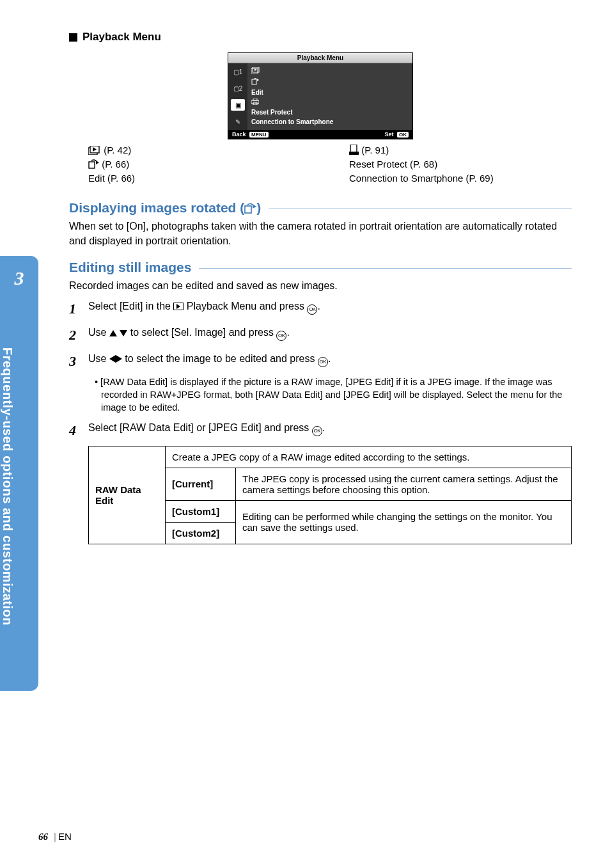 The width and height of the screenshot is (610, 868). What do you see at coordinates (333, 395) in the screenshot?
I see `step-3-bullet: • [RAW Data Edit] is displayed if the pi…` at bounding box center [333, 395].